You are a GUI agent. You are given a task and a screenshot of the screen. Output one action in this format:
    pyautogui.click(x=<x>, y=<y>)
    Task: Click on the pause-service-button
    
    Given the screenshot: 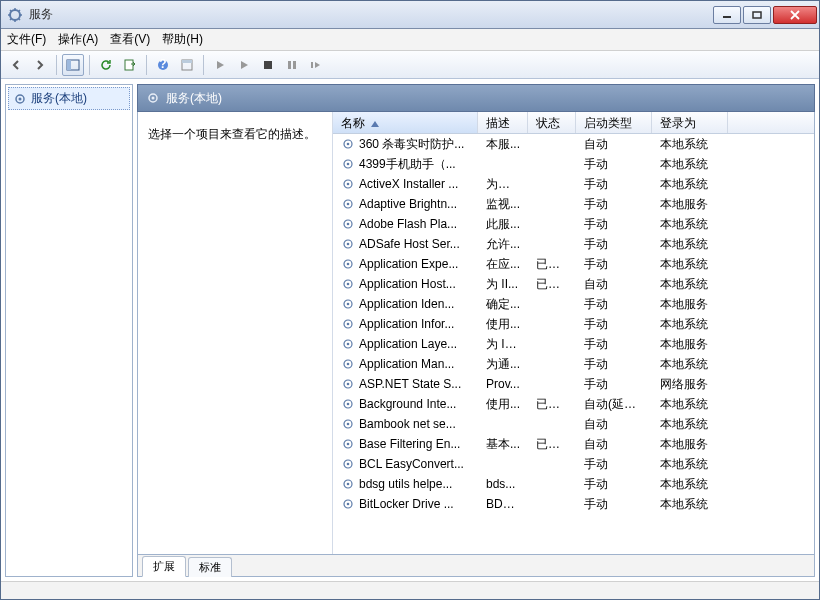 What is the action you would take?
    pyautogui.click(x=244, y=65)
    